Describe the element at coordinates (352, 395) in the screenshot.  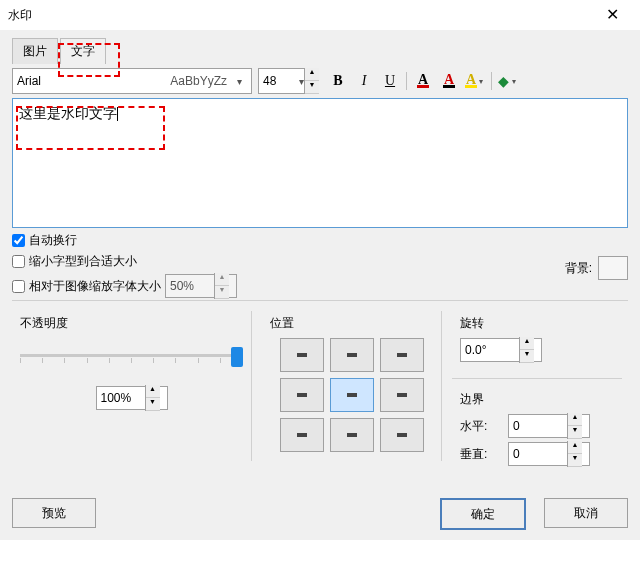
I see `position-grid` at that location.